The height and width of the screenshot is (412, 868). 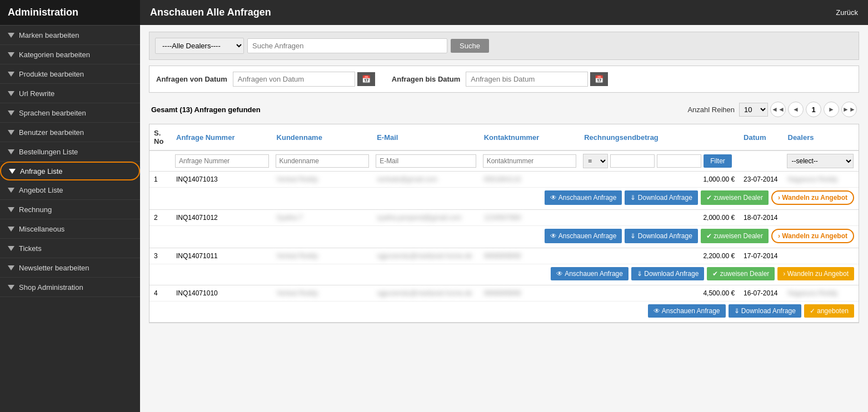 I want to click on blurred-value: 9898989898, so click(x=502, y=256).